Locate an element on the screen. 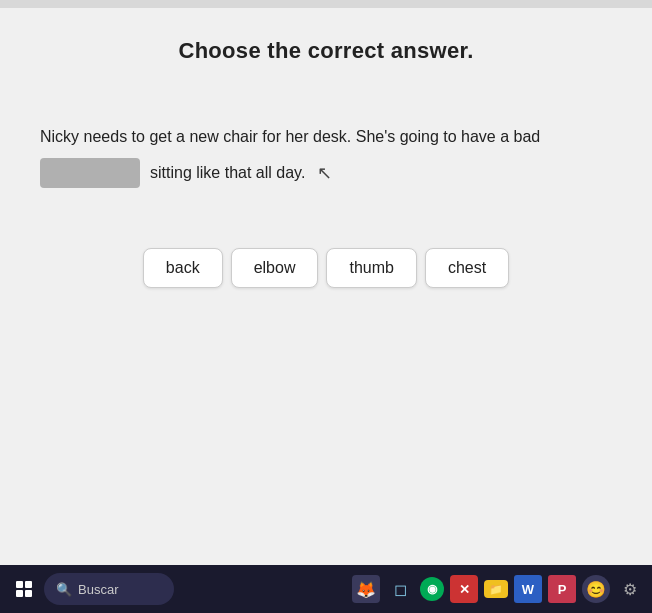 The width and height of the screenshot is (652, 613). answer-buttons-container: back elbow thumb chest is located at coordinates (326, 268).